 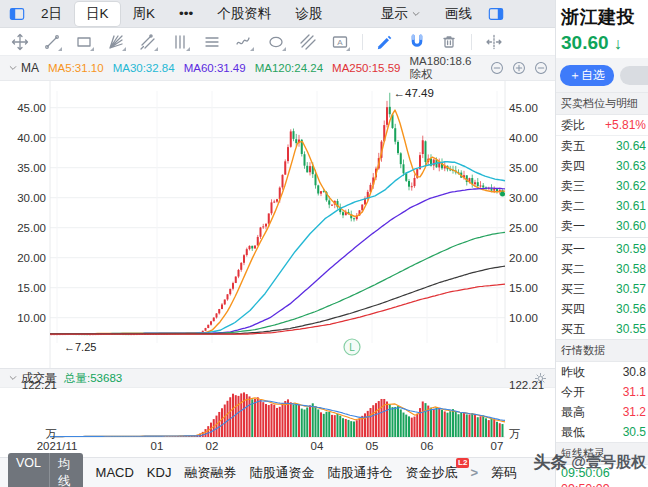 What do you see at coordinates (524, 198) in the screenshot?
I see `svg-text: 30.00` at bounding box center [524, 198].